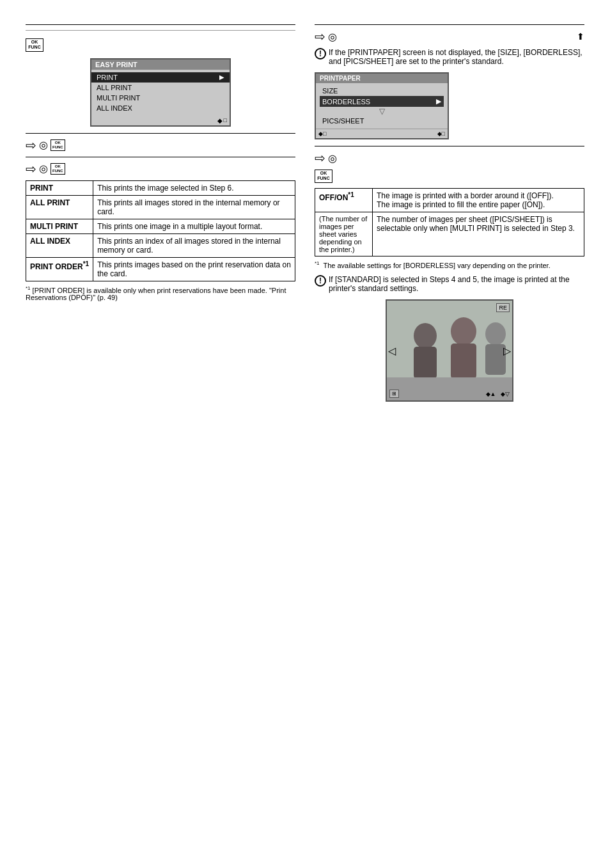  Describe the element at coordinates (332, 159) in the screenshot. I see `right-circle-icon-mid: ◎` at that location.